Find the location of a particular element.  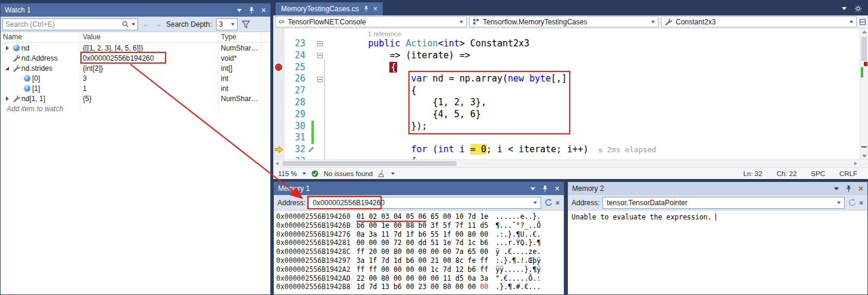

code-line: 25 { is located at coordinates (567, 68).